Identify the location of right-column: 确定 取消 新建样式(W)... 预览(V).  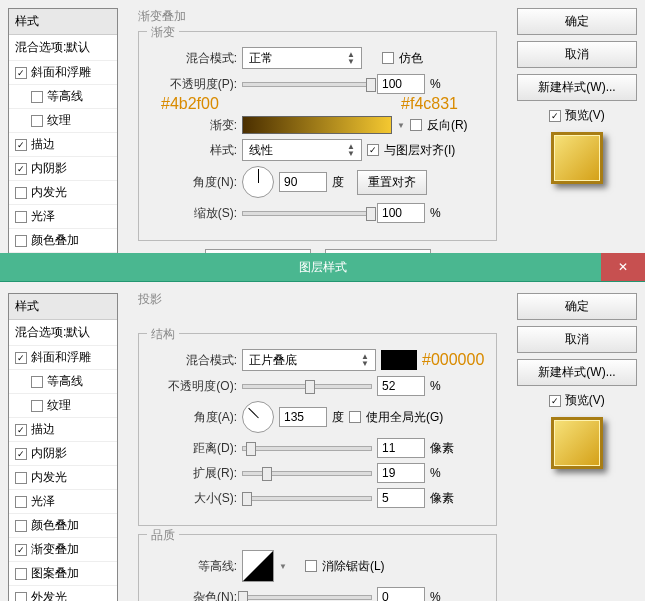
(577, 385).